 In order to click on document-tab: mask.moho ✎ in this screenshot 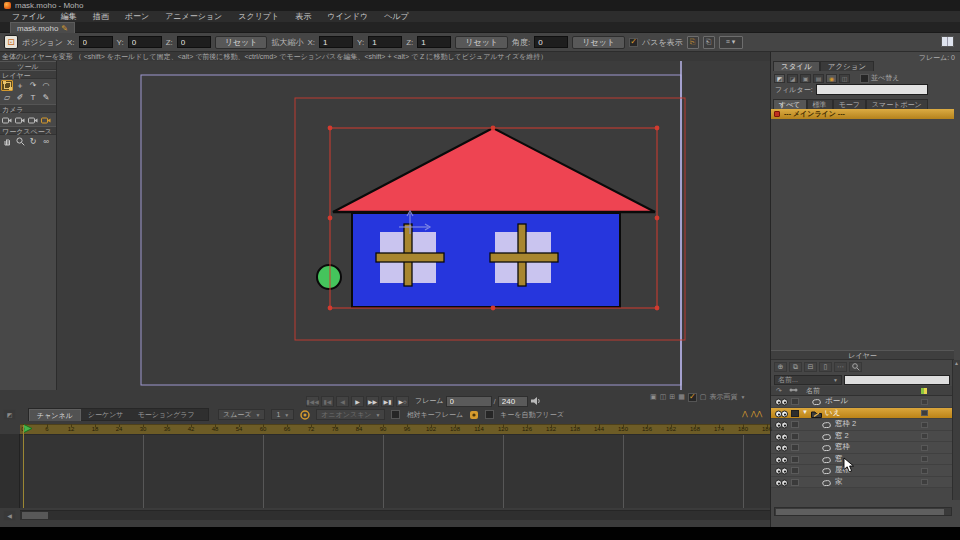, I will do `click(42, 28)`.